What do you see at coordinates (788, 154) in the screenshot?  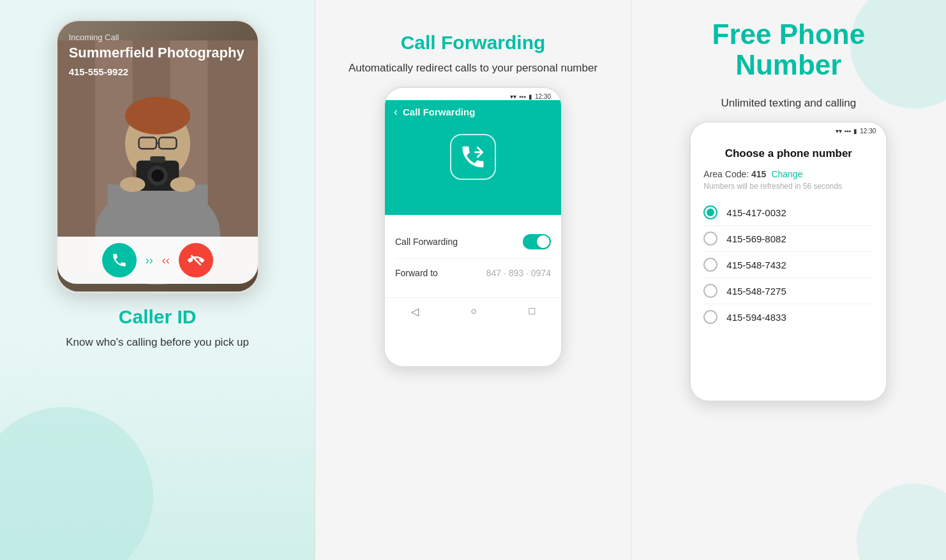 I see `choose-number-title: Choose a phone number` at bounding box center [788, 154].